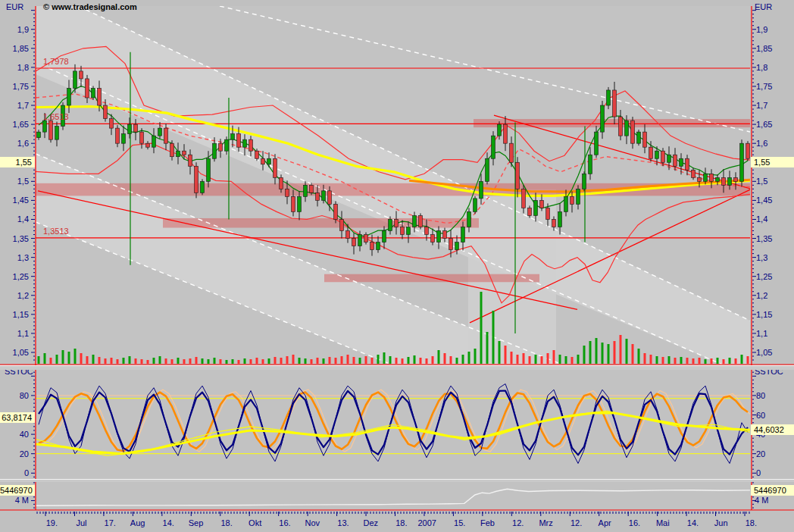 The width and height of the screenshot is (794, 532). Describe the element at coordinates (14, 124) in the screenshot. I see `price-tick-label-left: 1,65` at that location.